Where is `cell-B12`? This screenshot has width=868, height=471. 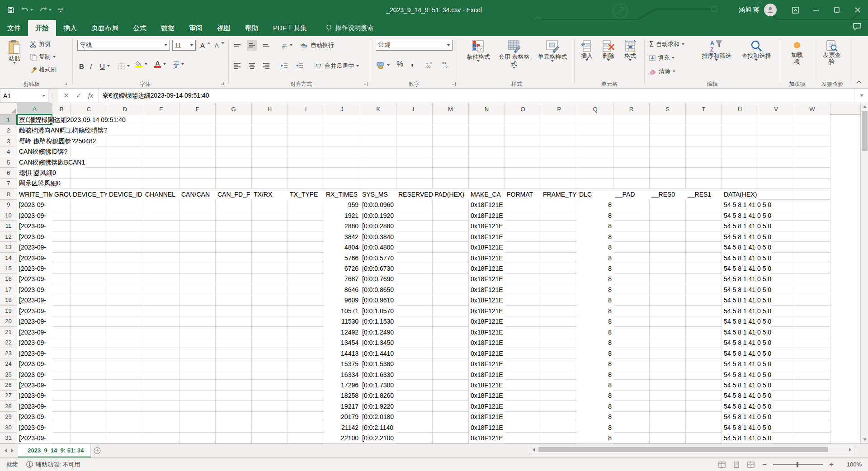
cell-B12 is located at coordinates (61, 237).